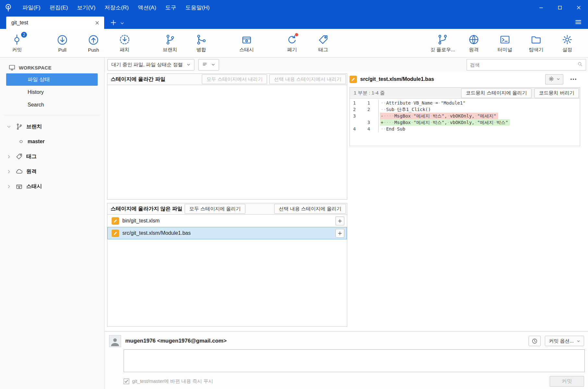 The width and height of the screenshot is (588, 389). What do you see at coordinates (474, 43) in the screenshot?
I see `toolbar-remote-button: 원격` at bounding box center [474, 43].